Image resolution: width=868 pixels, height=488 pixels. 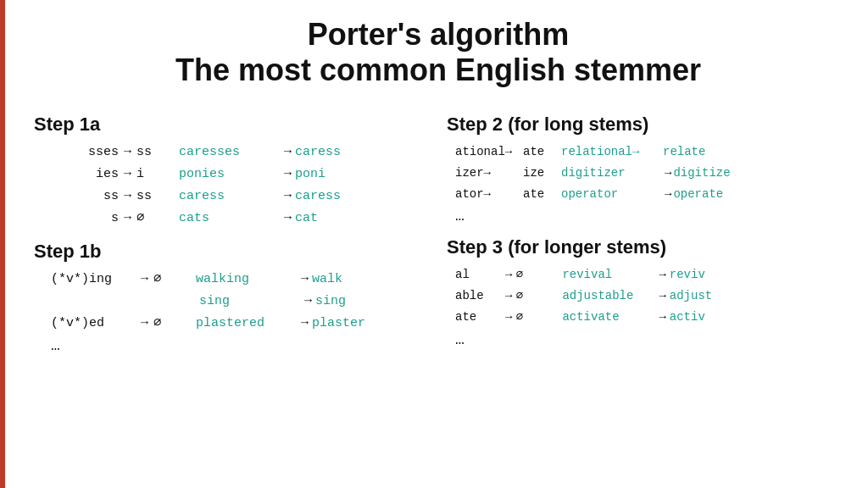 I want to click on s3-suffix-al: al, so click(x=478, y=275).